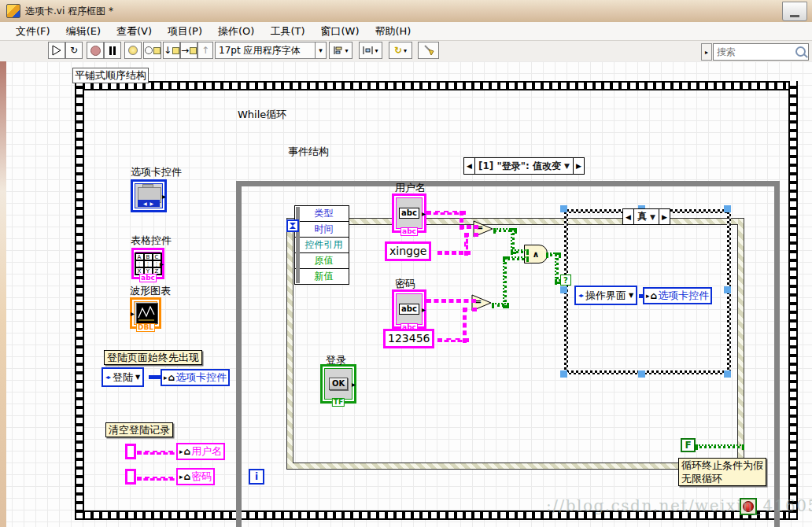  Describe the element at coordinates (340, 31) in the screenshot. I see `menu-window: 窗口(W)` at that location.